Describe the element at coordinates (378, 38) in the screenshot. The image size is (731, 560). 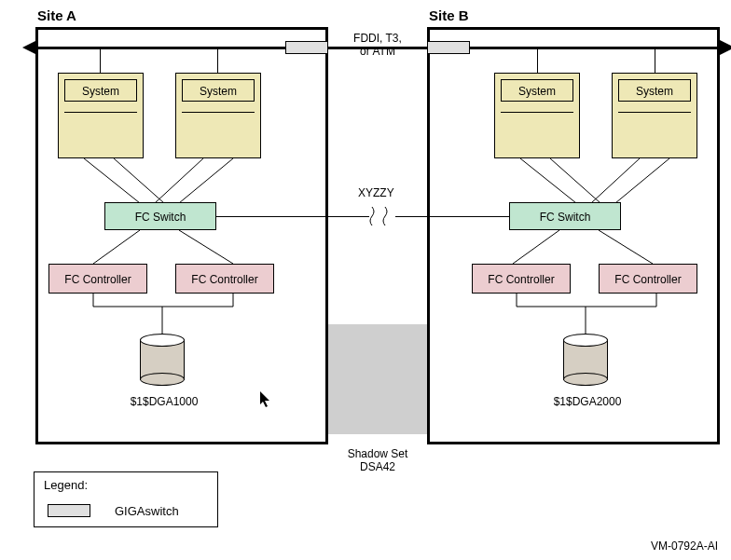
I see `network-label-line1: FDDI, T3,` at that location.